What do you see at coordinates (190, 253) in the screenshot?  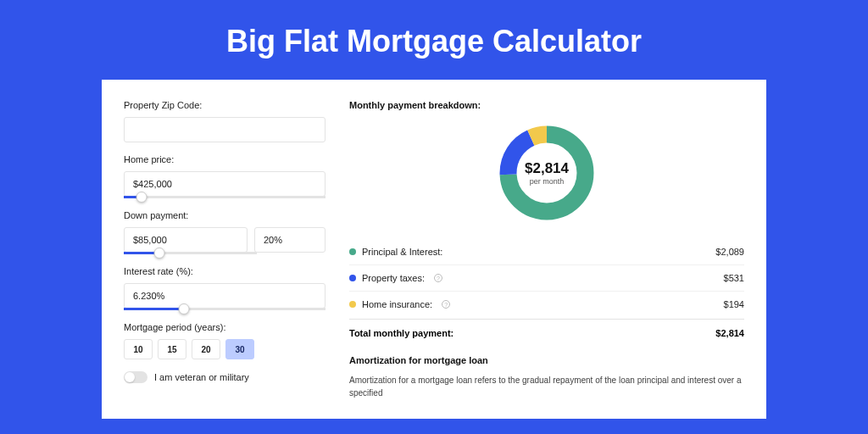 I see `down-payment-slider` at bounding box center [190, 253].